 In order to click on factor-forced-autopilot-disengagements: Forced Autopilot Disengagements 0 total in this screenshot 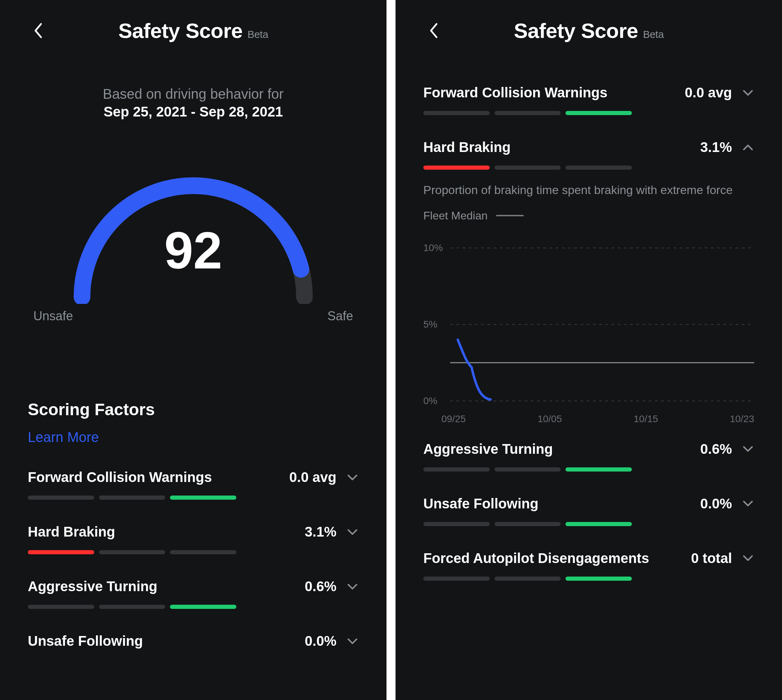, I will do `click(589, 565)`.